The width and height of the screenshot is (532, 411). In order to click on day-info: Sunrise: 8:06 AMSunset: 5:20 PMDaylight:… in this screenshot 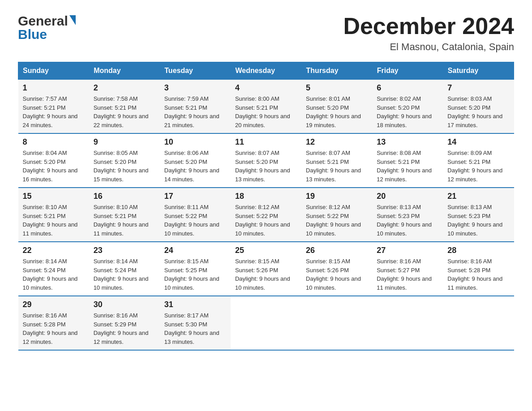, I will do `click(195, 166)`.